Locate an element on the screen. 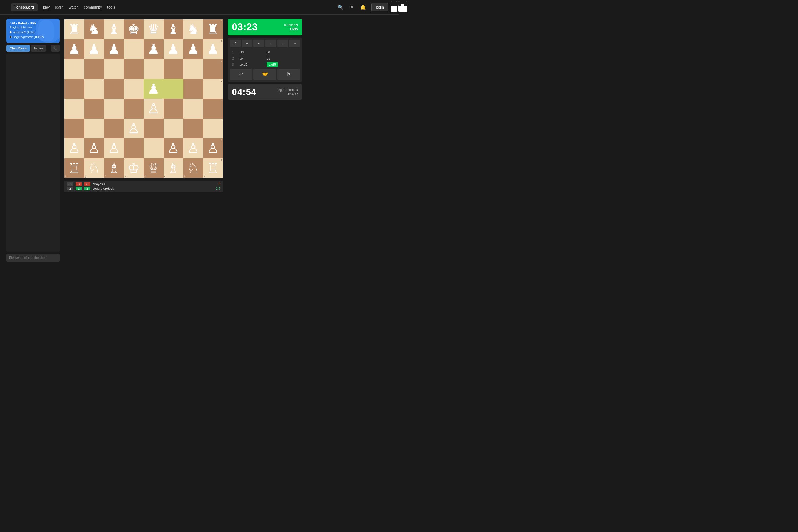  move-white: d3 is located at coordinates (251, 52).